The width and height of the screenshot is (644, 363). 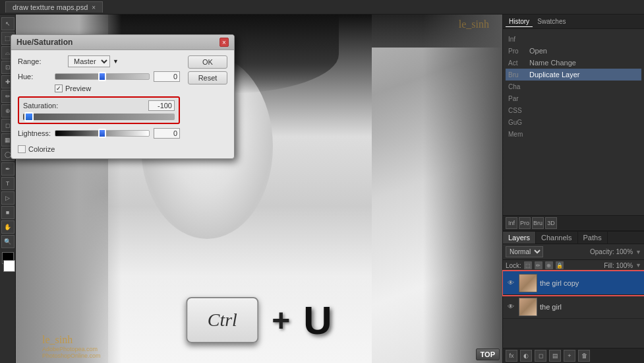 What do you see at coordinates (584, 356) in the screenshot?
I see `delete-layer-button: 🗑` at bounding box center [584, 356].